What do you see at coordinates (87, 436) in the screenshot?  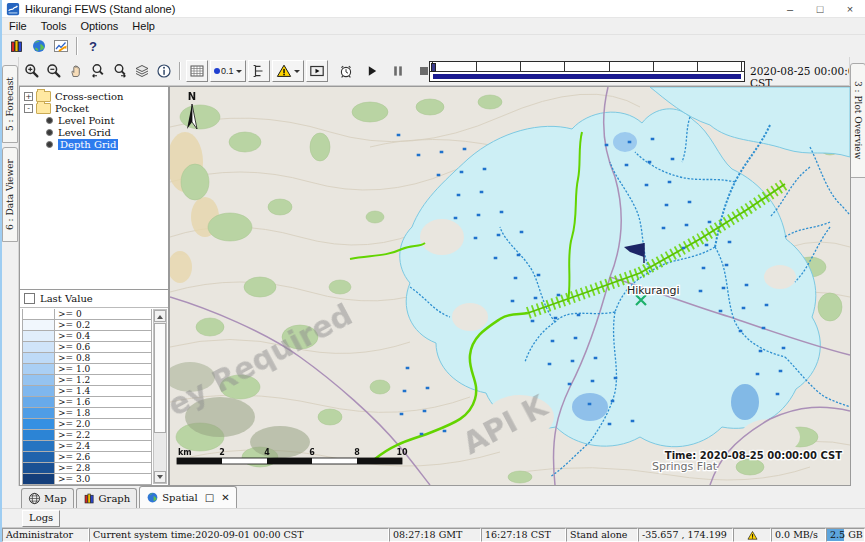 I see `legend-row: >= 2.2` at bounding box center [87, 436].